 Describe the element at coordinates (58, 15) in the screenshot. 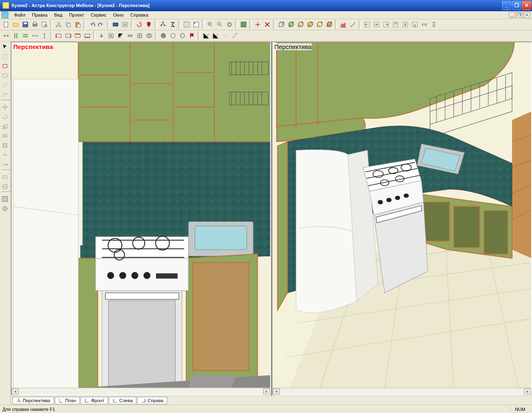

I see `menu-view: Вид` at that location.